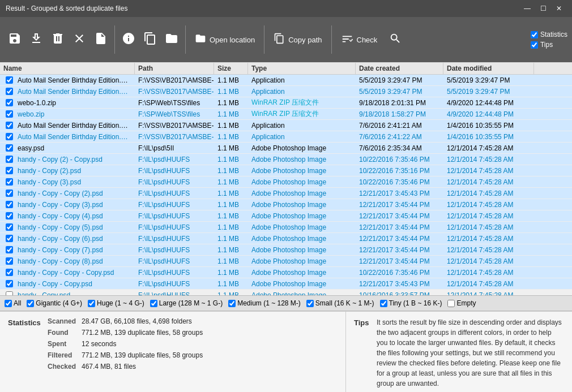 The height and width of the screenshot is (392, 572). I want to click on filter-large-label: Large (128 M ~ 1 G-), so click(186, 303).